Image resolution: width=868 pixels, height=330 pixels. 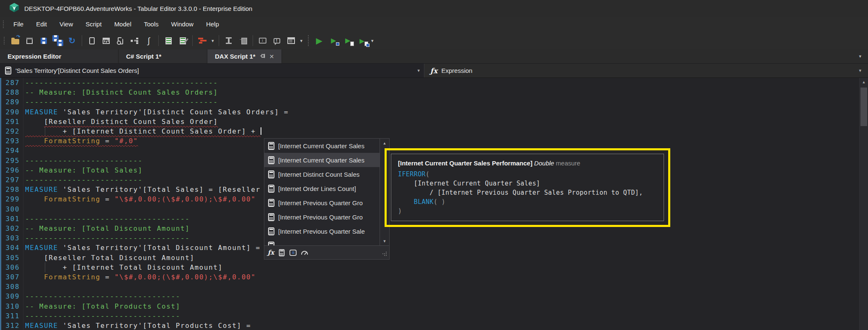 What do you see at coordinates (183, 24) in the screenshot?
I see `menu-item-window: Window` at bounding box center [183, 24].